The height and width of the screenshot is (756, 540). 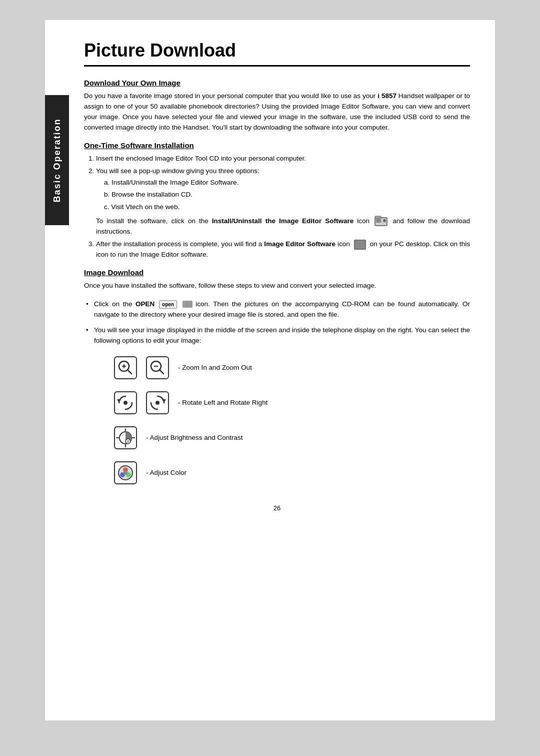 What do you see at coordinates (158, 368) in the screenshot?
I see `icon-zoom-out` at bounding box center [158, 368].